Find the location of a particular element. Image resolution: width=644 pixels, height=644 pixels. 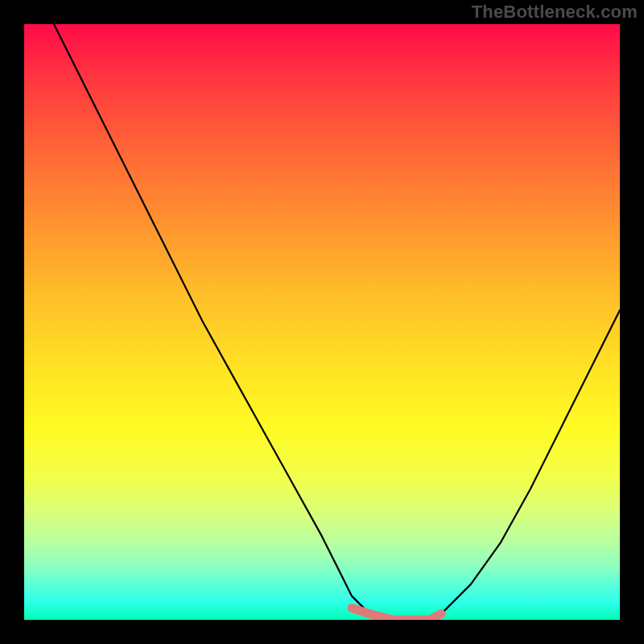

flat-marker-path is located at coordinates (396, 613).